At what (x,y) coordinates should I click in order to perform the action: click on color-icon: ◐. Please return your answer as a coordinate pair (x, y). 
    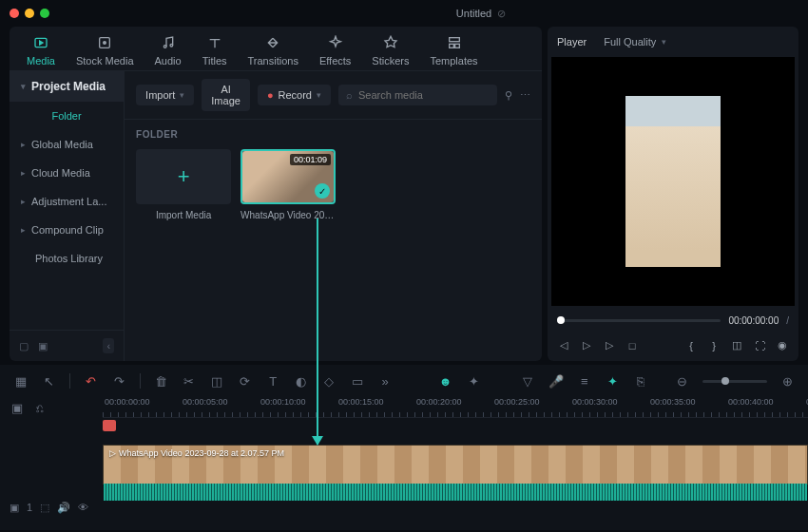
    Looking at the image, I should click on (300, 382).